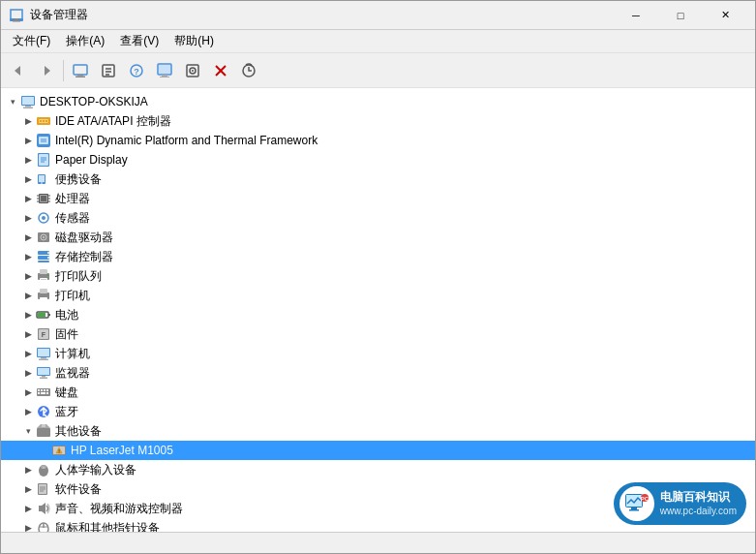 This screenshot has width=756, height=554. I want to click on help-button: ?, so click(136, 71).